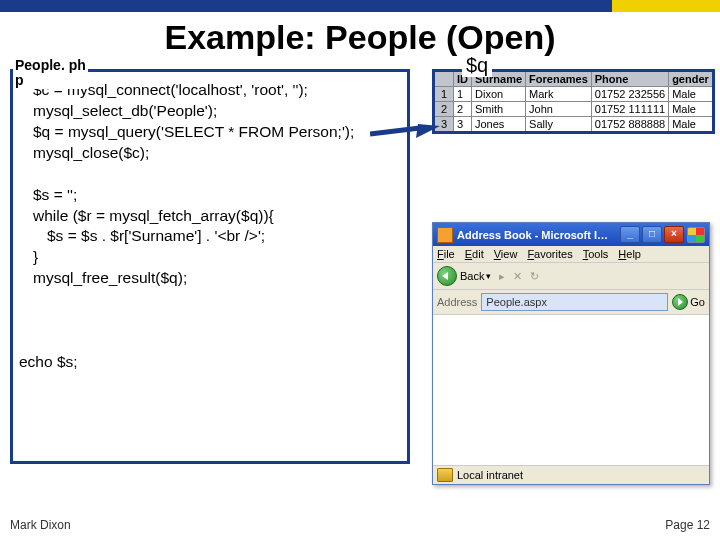 The image size is (720, 540). Describe the element at coordinates (210, 278) in the screenshot. I see `code-line: mysql_free_result($q);` at that location.